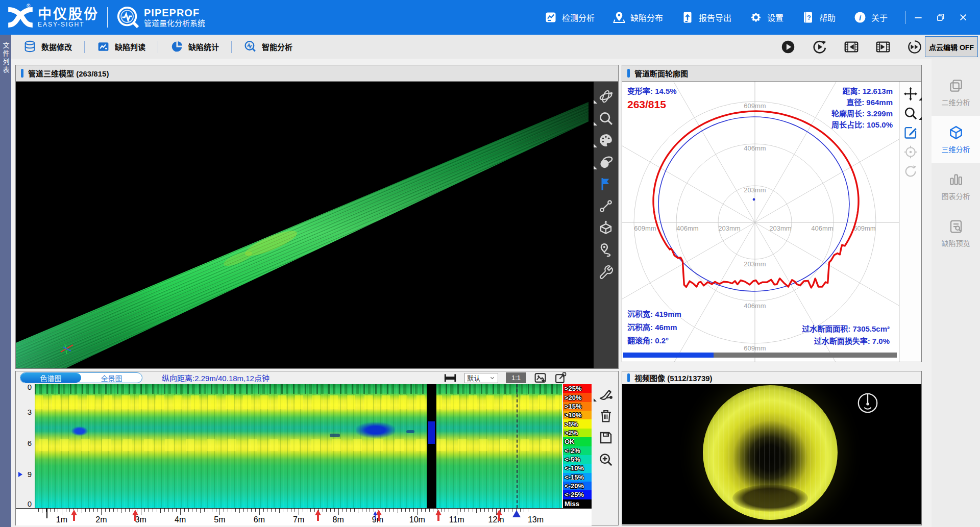  I want to click on registered-mark: ®, so click(29, 6).